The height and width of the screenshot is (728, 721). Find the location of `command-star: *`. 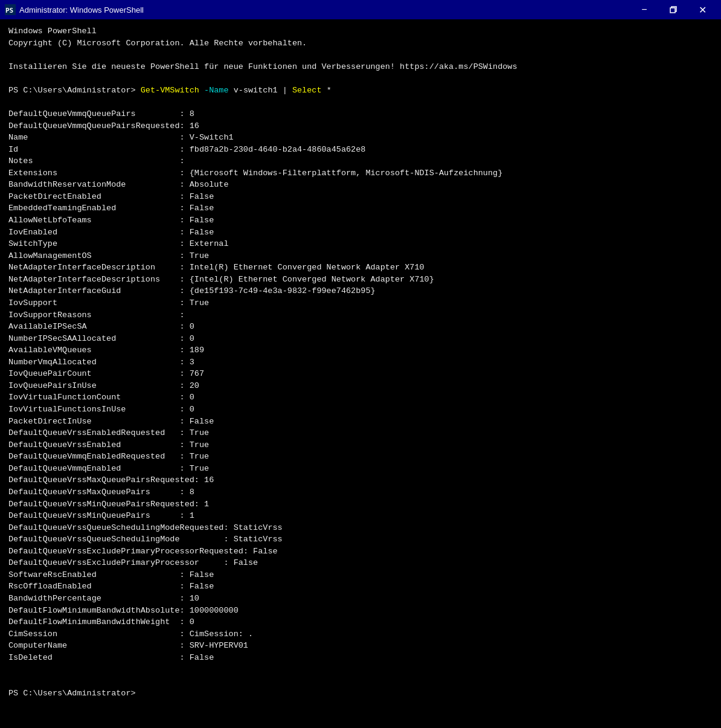

command-star: * is located at coordinates (327, 91).